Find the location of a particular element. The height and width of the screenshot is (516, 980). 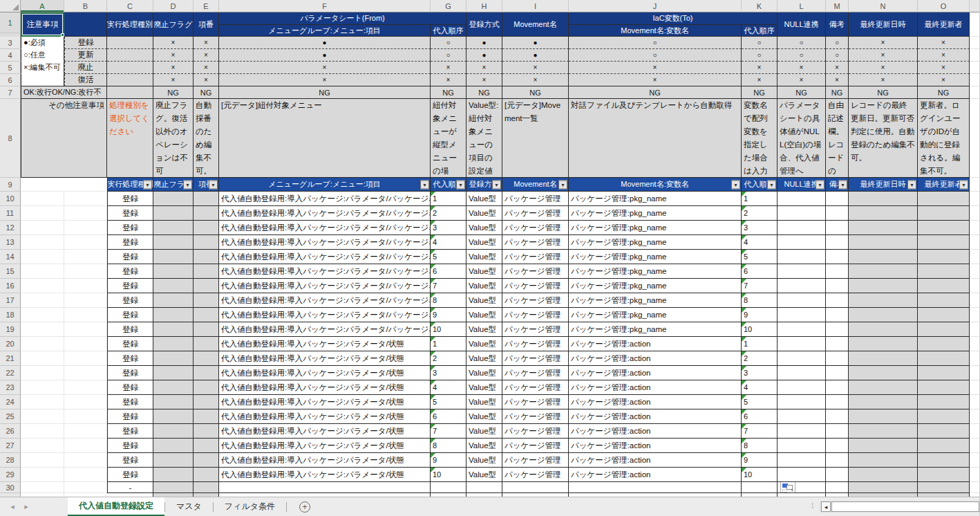

cell-legend-key is located at coordinates (43, 80).